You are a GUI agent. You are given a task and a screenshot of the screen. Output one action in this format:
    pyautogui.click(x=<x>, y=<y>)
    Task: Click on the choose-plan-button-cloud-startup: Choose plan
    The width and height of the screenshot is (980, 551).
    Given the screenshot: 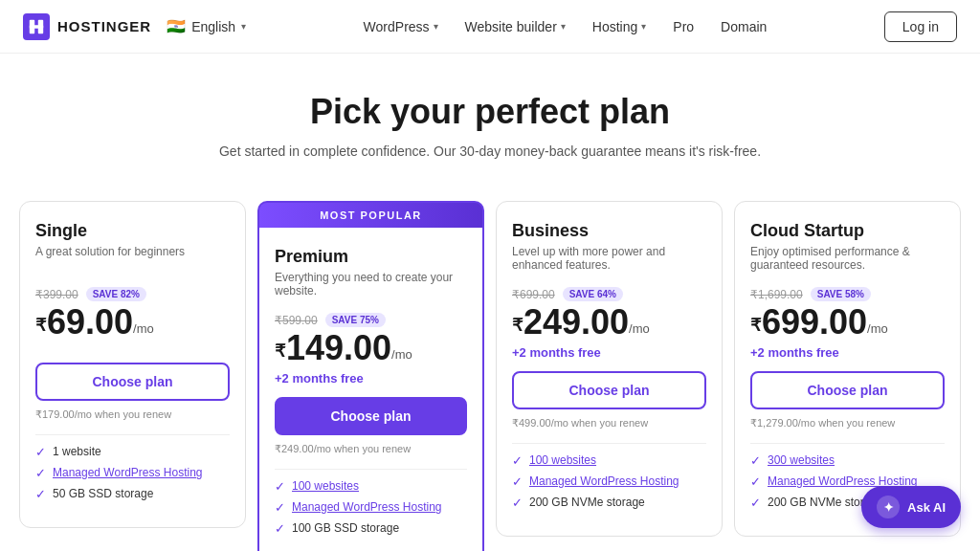 What is the action you would take?
    pyautogui.click(x=848, y=390)
    